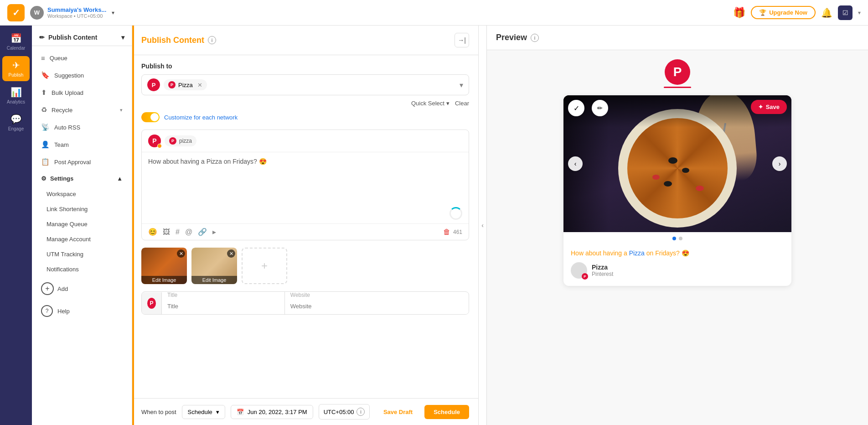  I want to click on sidebar-item-analytics: 📊 Analytics, so click(16, 96).